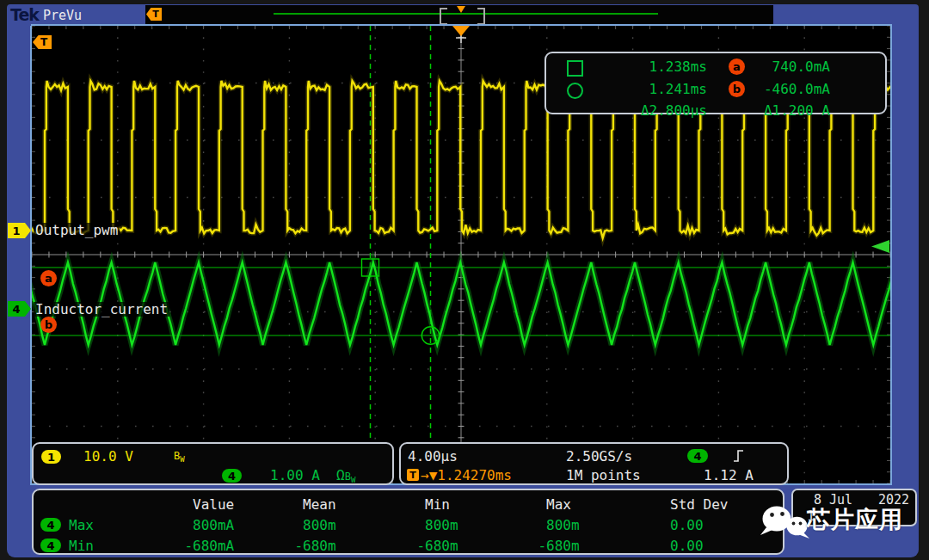  Describe the element at coordinates (248, 504) in the screenshot. I see `col-header-value: Value` at that location.